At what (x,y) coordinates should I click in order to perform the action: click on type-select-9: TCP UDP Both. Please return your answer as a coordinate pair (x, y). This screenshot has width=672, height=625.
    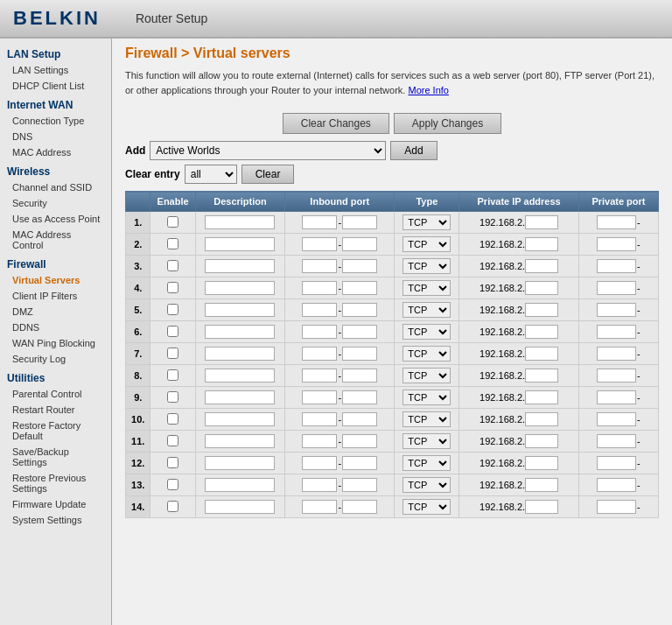
    Looking at the image, I should click on (427, 397).